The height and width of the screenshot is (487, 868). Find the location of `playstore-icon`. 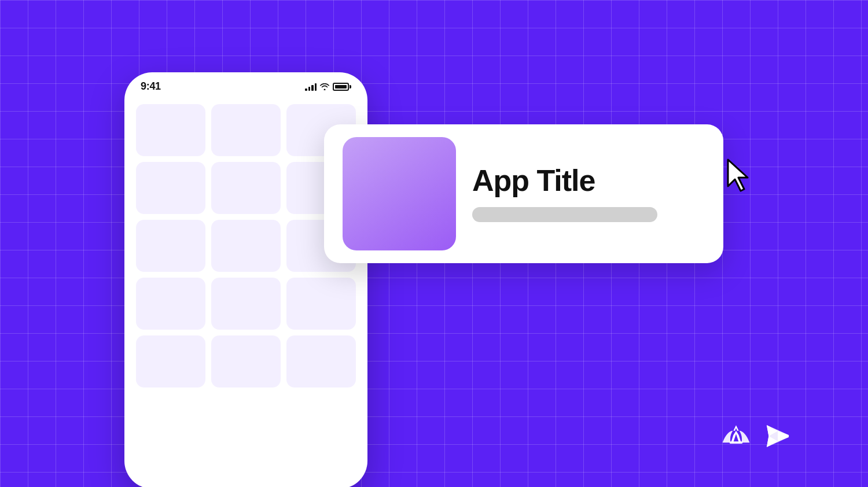

playstore-icon is located at coordinates (778, 436).